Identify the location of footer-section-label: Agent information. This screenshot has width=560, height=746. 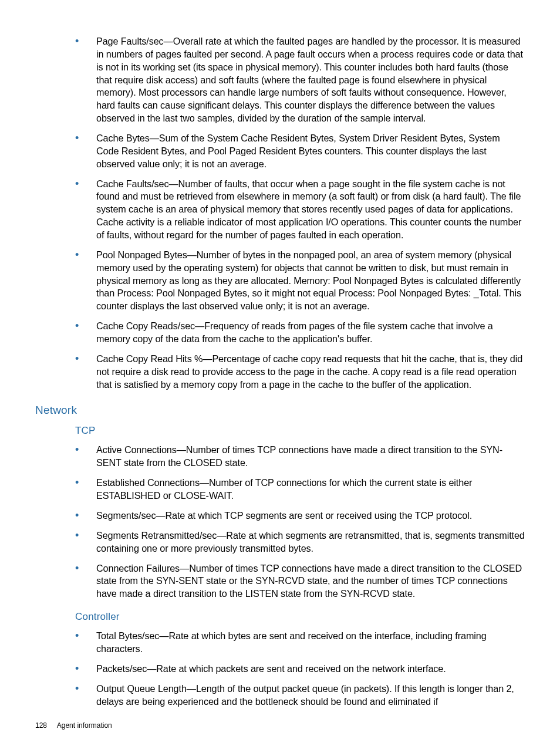
(85, 725).